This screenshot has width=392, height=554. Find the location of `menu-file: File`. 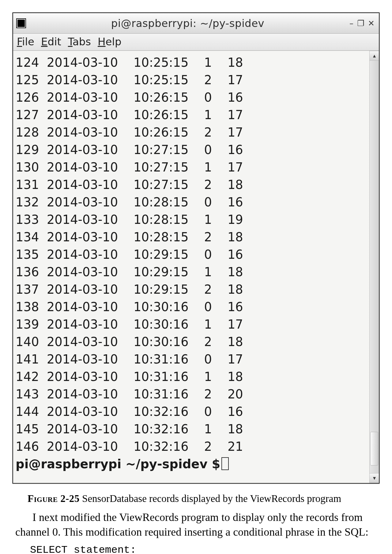

menu-file: File is located at coordinates (26, 42).